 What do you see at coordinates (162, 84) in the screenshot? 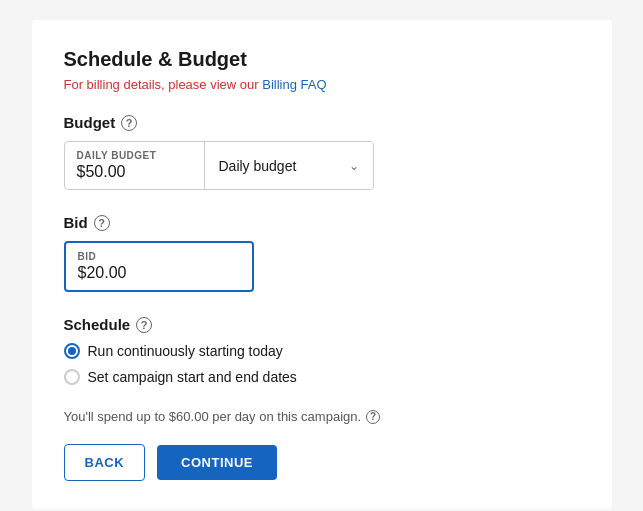
I see `billing-info-text: For billing details, please view our` at bounding box center [162, 84].